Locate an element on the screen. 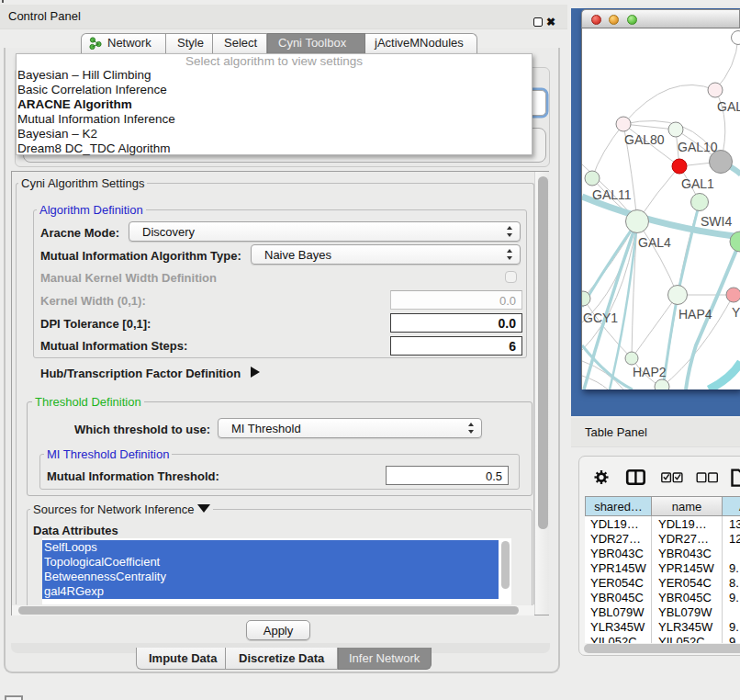 The image size is (740, 700). svg-text: GAL11 is located at coordinates (611, 195).